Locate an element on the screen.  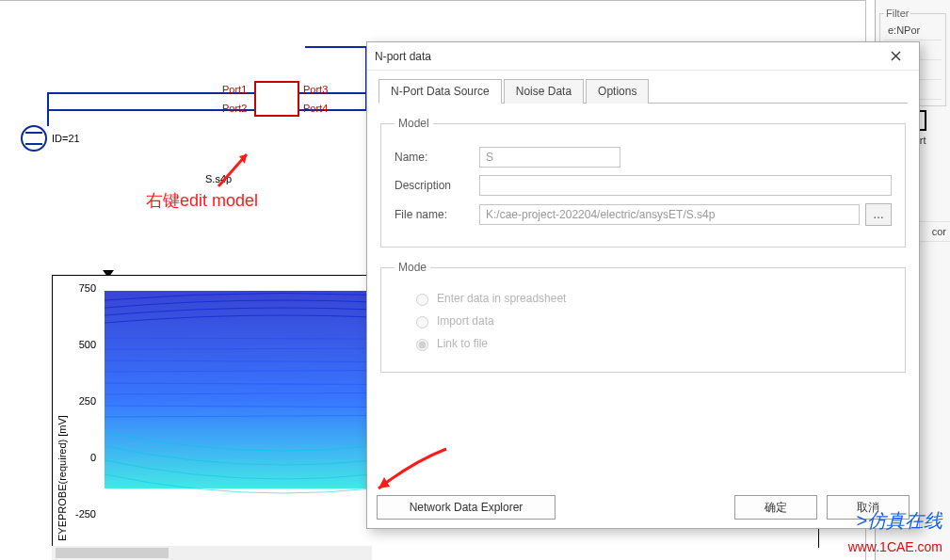
browse-button: … is located at coordinates (878, 215).